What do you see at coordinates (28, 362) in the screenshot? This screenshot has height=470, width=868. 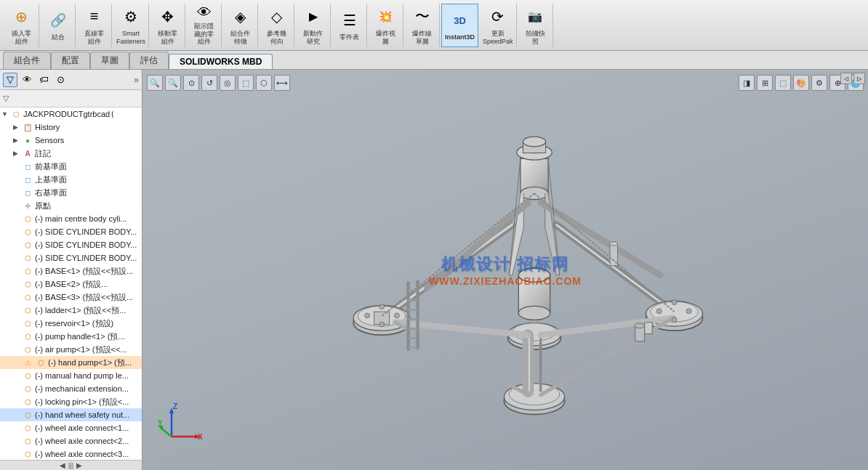 I see `hand-pump-warning-icon: ⚠` at bounding box center [28, 362].